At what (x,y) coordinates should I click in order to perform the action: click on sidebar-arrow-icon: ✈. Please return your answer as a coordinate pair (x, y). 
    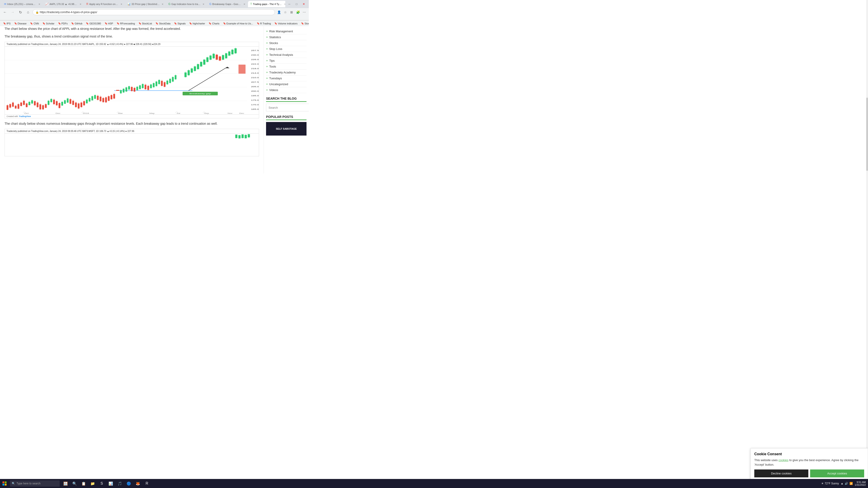
    Looking at the image, I should click on (267, 61).